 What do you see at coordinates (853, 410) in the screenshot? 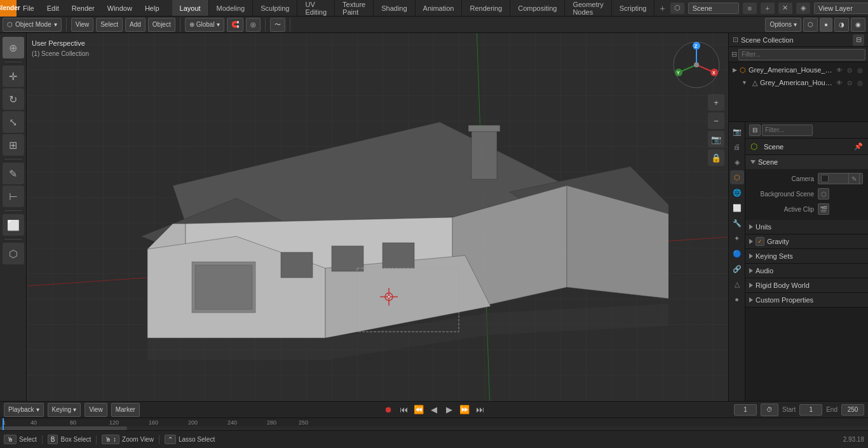
I see `end-frame-input` at bounding box center [853, 410].